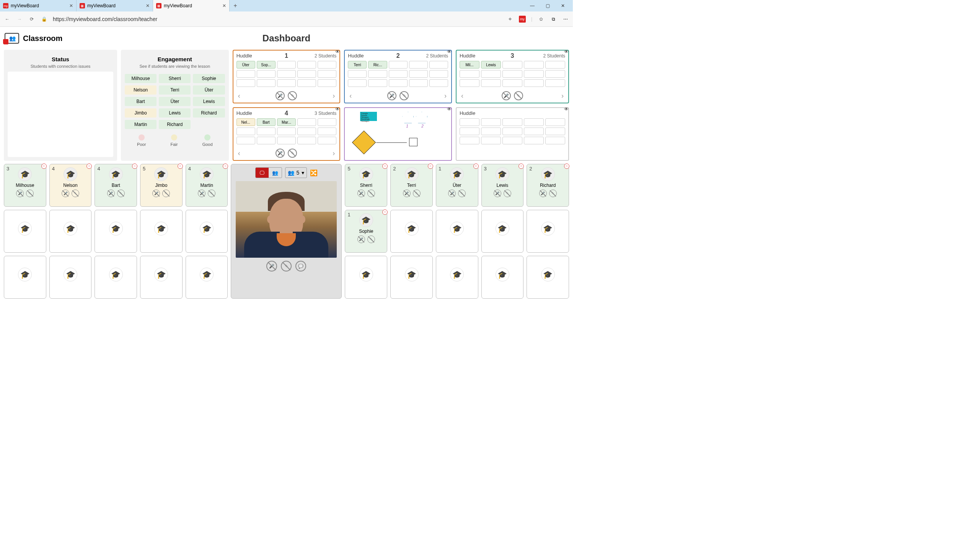  What do you see at coordinates (20, 19) in the screenshot?
I see `forward-button: →` at bounding box center [20, 19].